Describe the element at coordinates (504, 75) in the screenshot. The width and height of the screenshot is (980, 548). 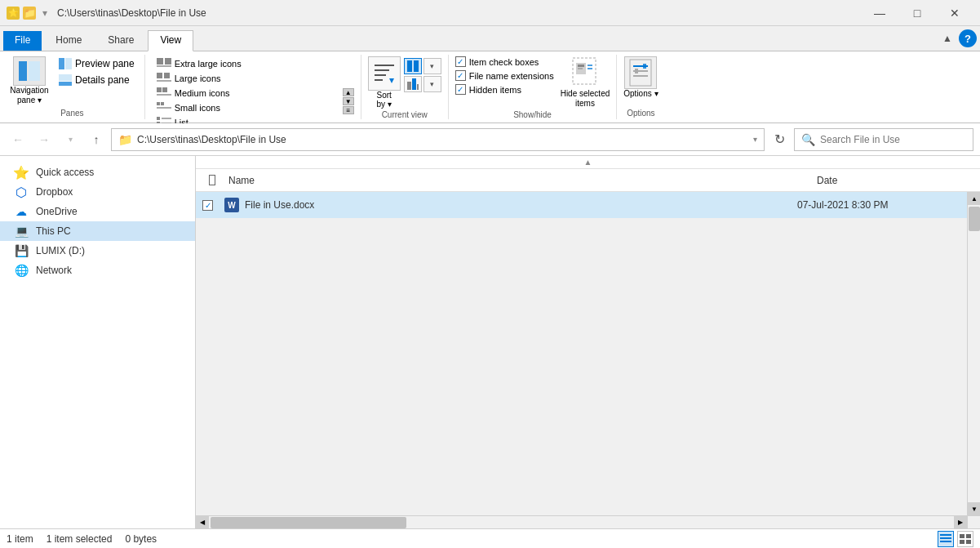
I see `file-name-extensions-row: File name extensions` at that location.